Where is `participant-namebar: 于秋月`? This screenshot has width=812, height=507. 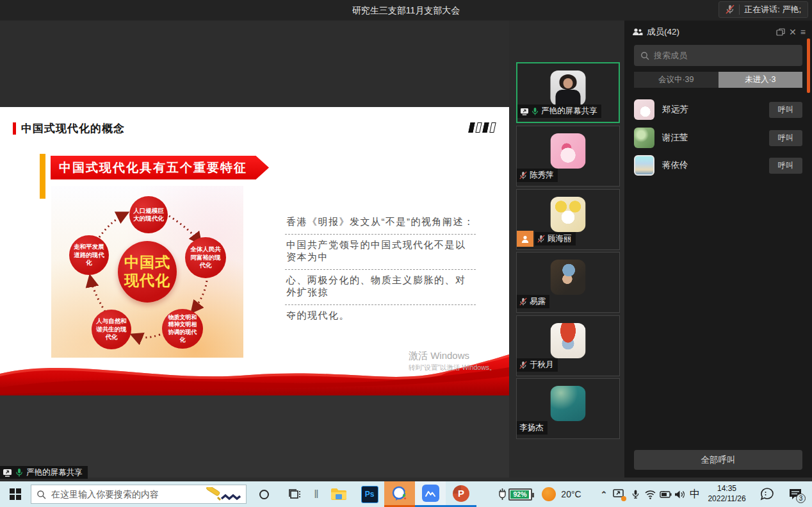
participant-namebar: 于秋月 is located at coordinates (537, 365).